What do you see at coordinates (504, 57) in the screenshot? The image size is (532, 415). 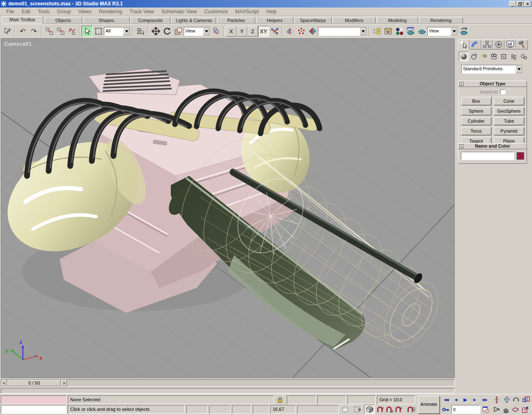 I see `category-helpers` at bounding box center [504, 57].